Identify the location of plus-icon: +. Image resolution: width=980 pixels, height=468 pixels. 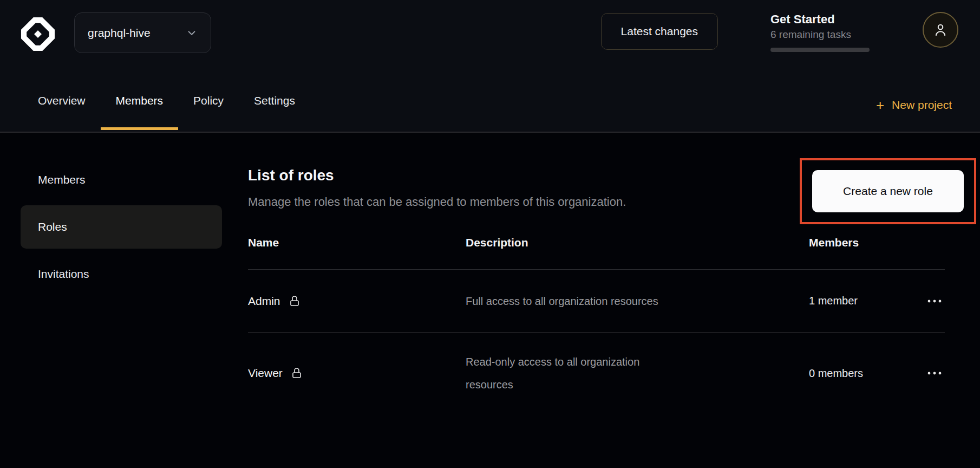
(880, 105).